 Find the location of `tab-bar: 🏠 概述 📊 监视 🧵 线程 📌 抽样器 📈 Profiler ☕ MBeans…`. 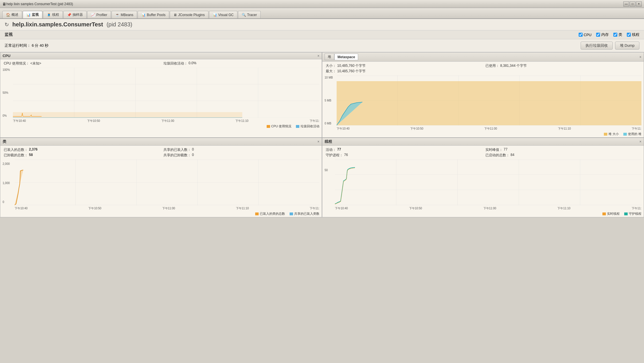

tab-bar: 🏠 概述 📊 监视 🧵 线程 📌 抽样器 📈 Profiler ☕ MBeans… is located at coordinates (322, 13).